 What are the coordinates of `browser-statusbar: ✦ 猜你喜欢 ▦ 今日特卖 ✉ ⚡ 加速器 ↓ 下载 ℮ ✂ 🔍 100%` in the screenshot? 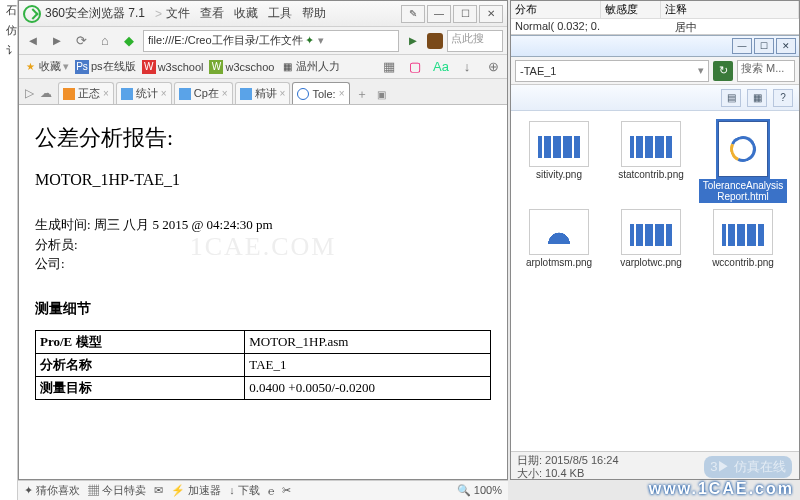 It's located at (263, 490).